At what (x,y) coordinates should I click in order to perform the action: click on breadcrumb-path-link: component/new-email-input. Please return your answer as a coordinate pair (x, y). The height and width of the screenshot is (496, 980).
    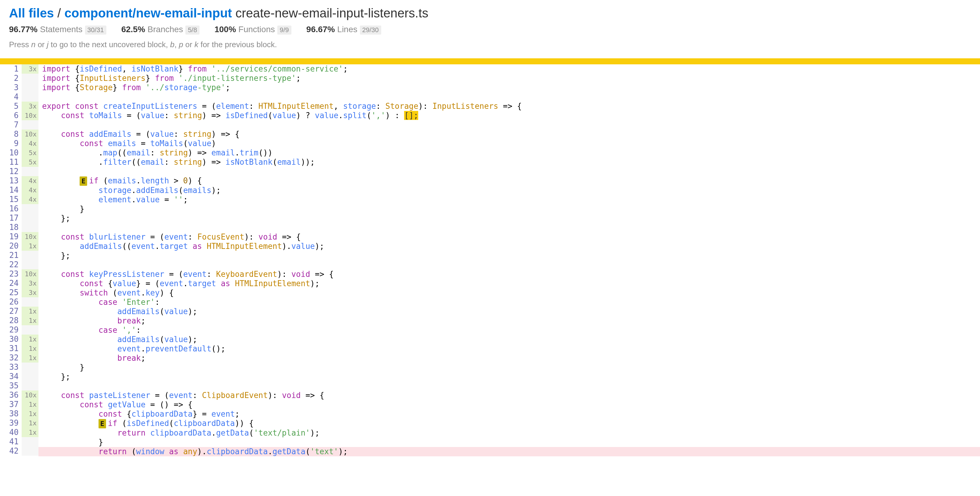
    Looking at the image, I should click on (148, 13).